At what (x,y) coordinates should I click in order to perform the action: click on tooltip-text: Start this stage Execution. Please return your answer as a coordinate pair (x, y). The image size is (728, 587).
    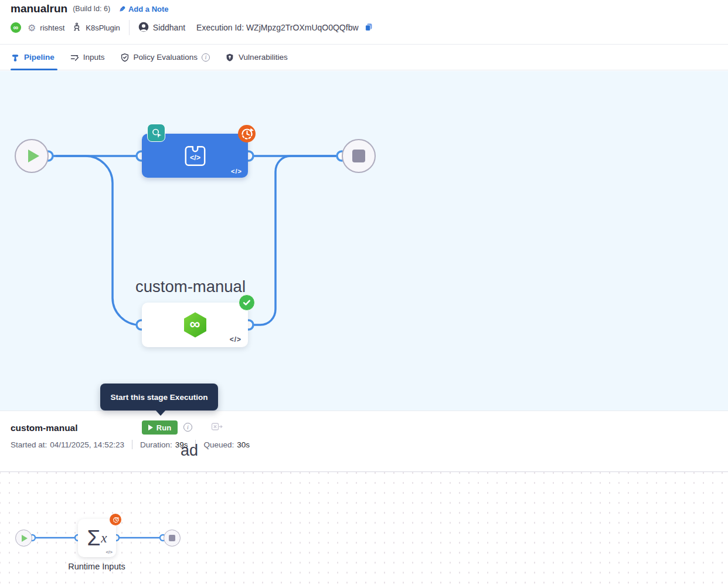
    Looking at the image, I should click on (159, 398).